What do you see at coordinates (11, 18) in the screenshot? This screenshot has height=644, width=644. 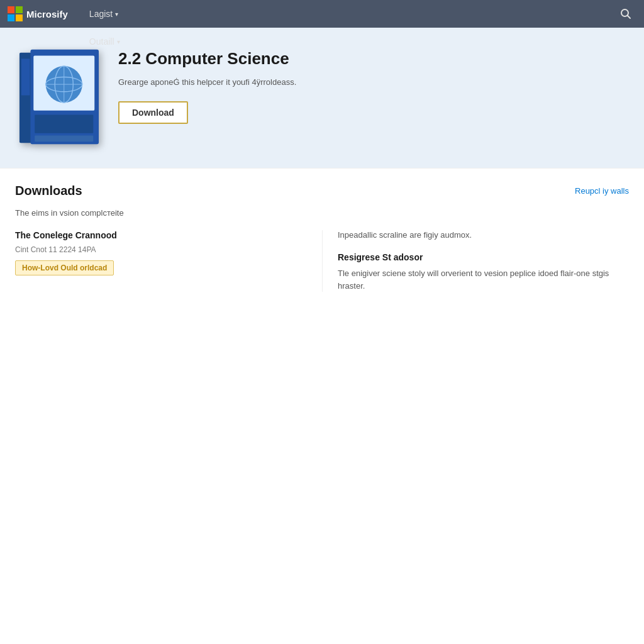 I see `logo-blue-quad` at bounding box center [11, 18].